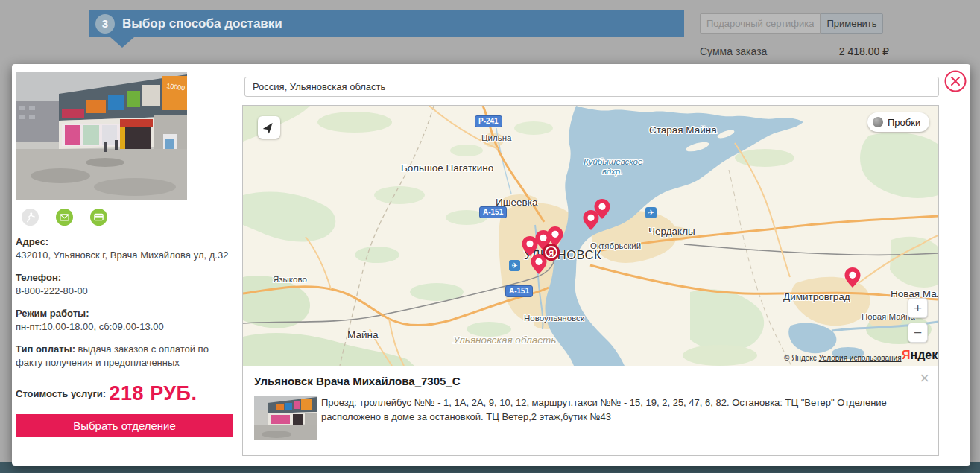  I want to click on step-number-badge: 3, so click(105, 24).